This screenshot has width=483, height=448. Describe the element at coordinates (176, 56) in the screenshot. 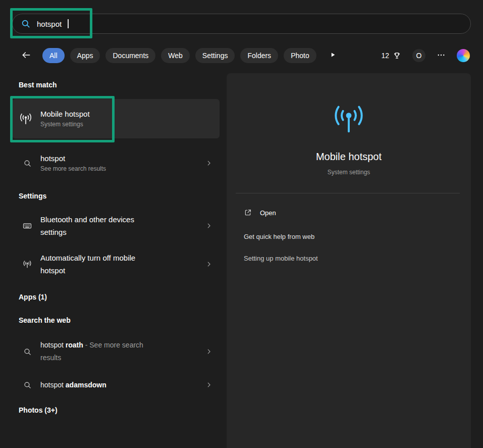

I see `filter-tab-web: Web` at that location.